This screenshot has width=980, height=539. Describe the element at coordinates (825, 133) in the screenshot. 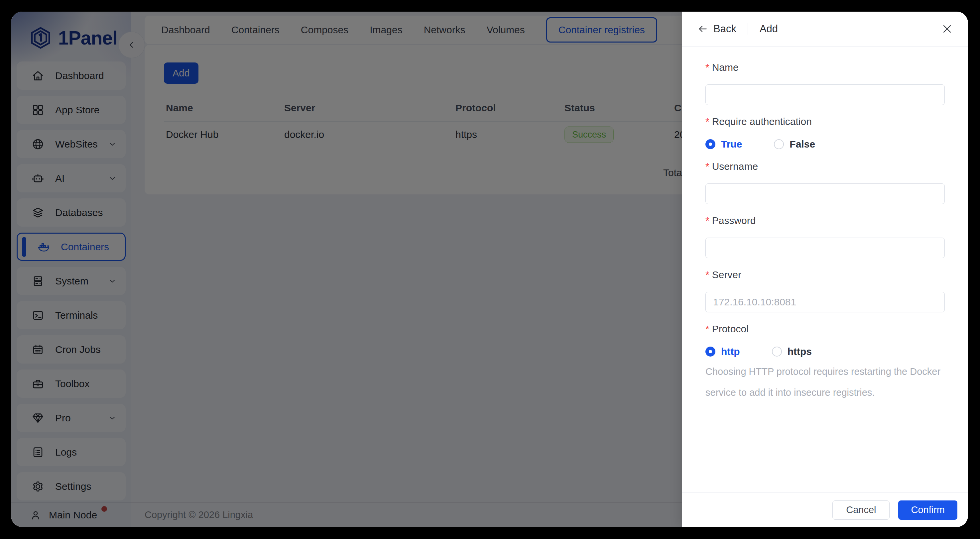

I see `field-group-require-auth: *Require authentication True False` at that location.